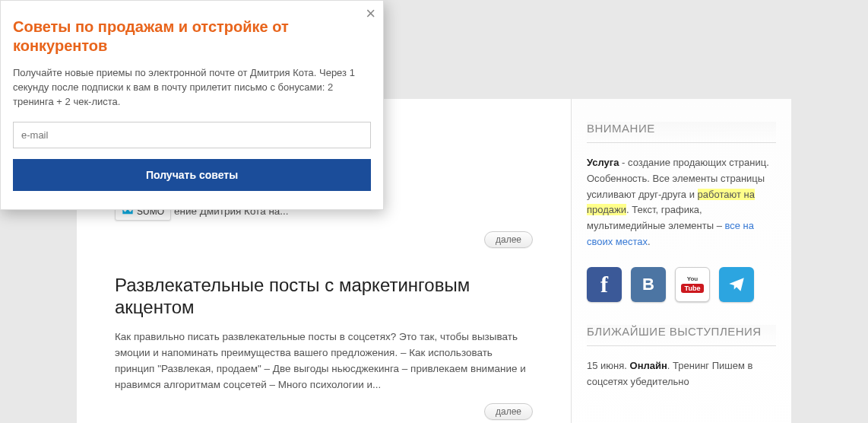  What do you see at coordinates (681, 285) in the screenshot?
I see `social-row: f B You Tube` at bounding box center [681, 285].